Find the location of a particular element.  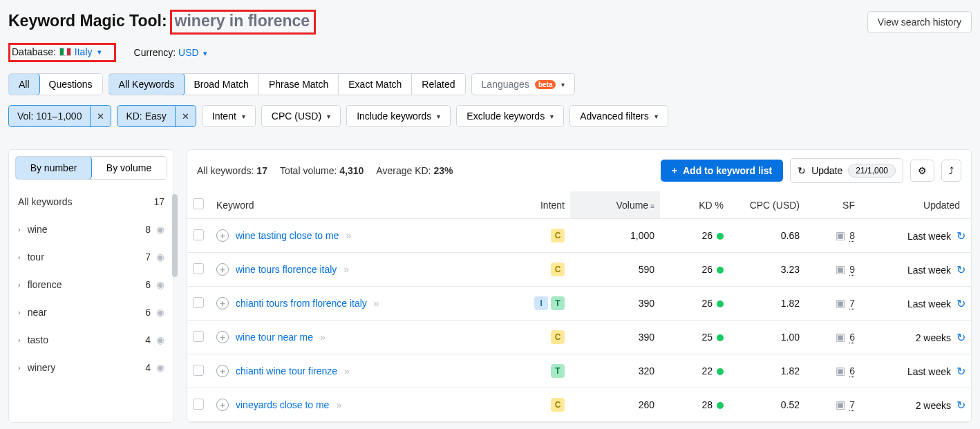

sidebar-scrollbar is located at coordinates (175, 236).